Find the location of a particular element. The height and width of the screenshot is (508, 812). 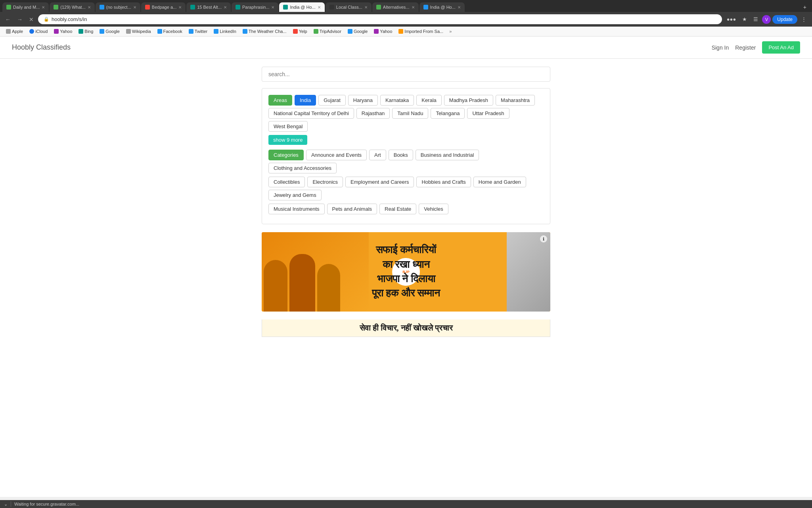

bookmark-item: LinkedIn is located at coordinates (225, 31).